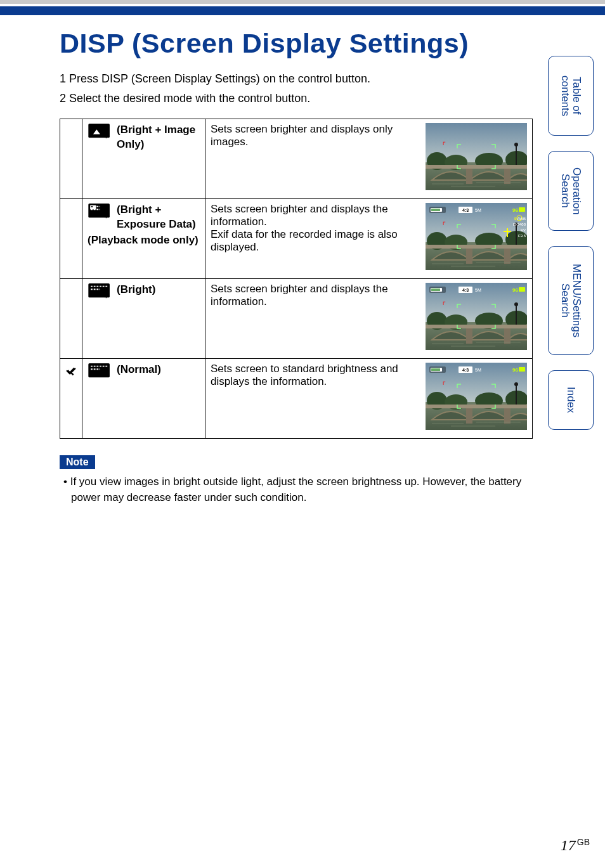  Describe the element at coordinates (575, 846) in the screenshot. I see `page-number: 17GB` at that location.